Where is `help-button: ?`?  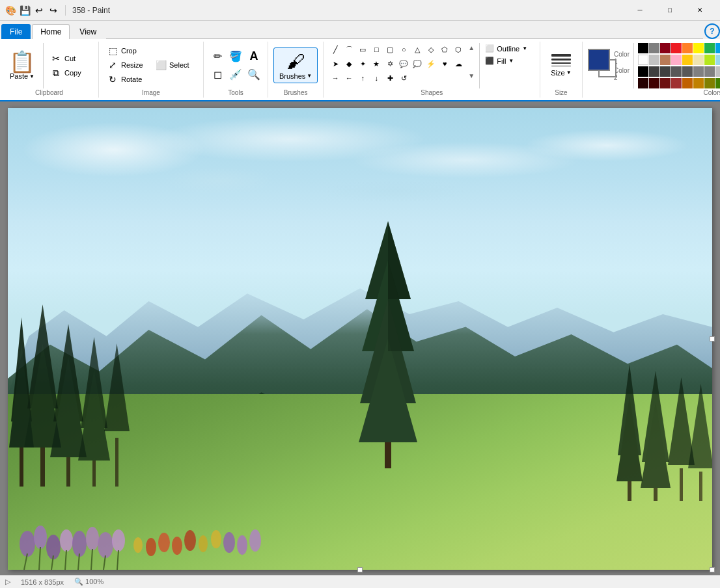
help-button: ? is located at coordinates (712, 31).